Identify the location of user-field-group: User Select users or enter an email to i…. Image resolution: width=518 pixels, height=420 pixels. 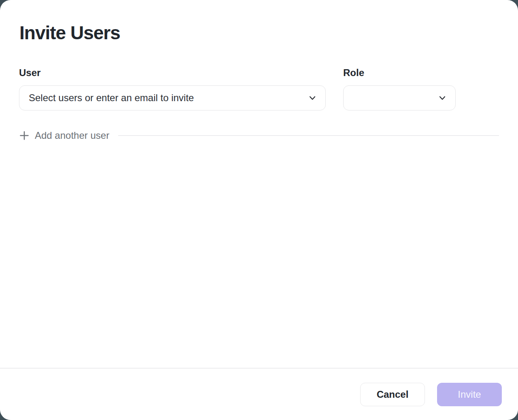
(172, 89).